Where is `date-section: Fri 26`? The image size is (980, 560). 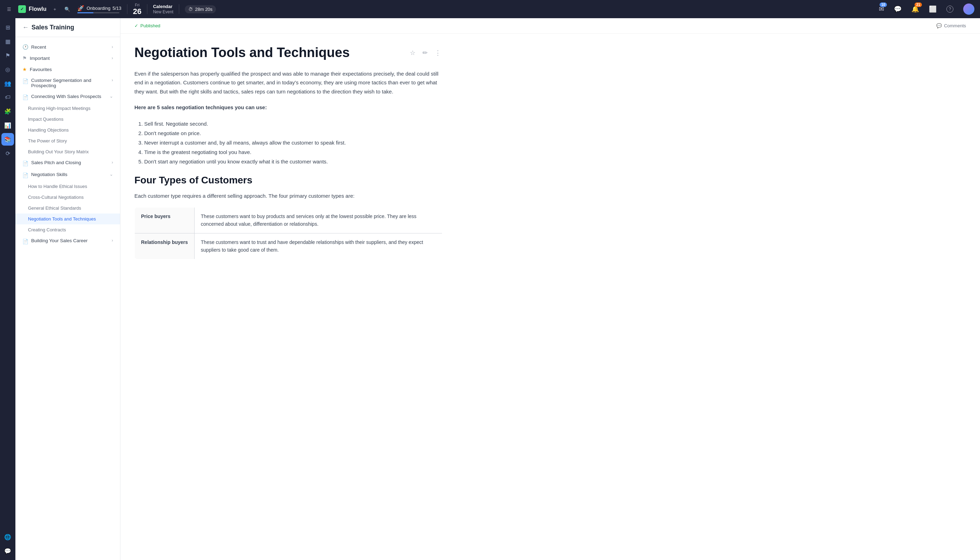
date-section: Fri 26 is located at coordinates (137, 9).